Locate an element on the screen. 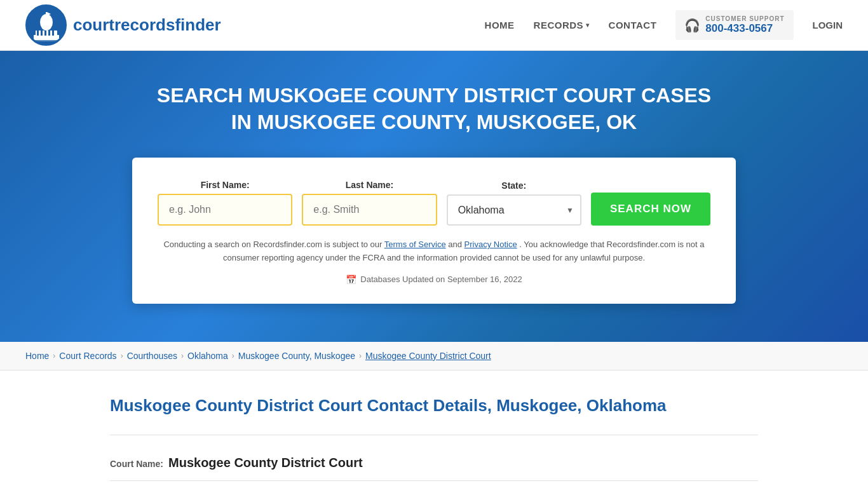  court-name-value: Muskogee County District Court is located at coordinates (266, 463).